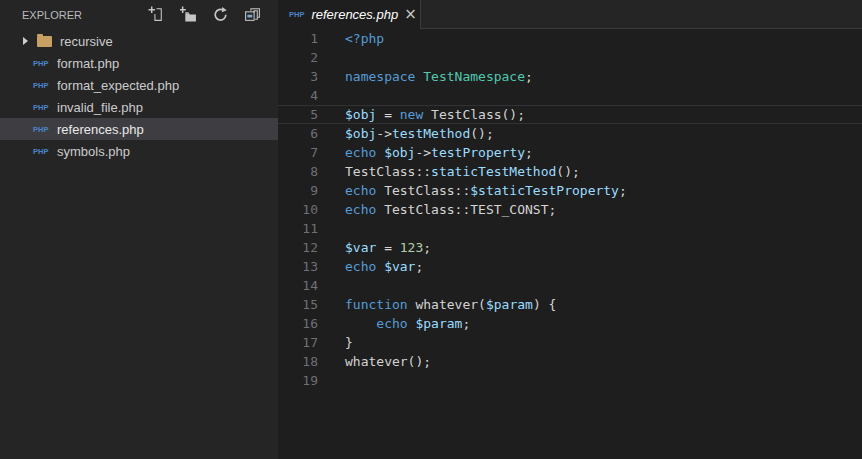  Describe the element at coordinates (298, 266) in the screenshot. I see `line-number: 13` at that location.